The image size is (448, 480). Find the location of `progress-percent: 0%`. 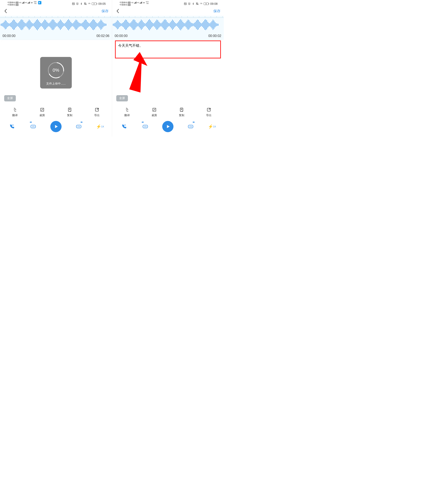

progress-percent: 0% is located at coordinates (56, 70).